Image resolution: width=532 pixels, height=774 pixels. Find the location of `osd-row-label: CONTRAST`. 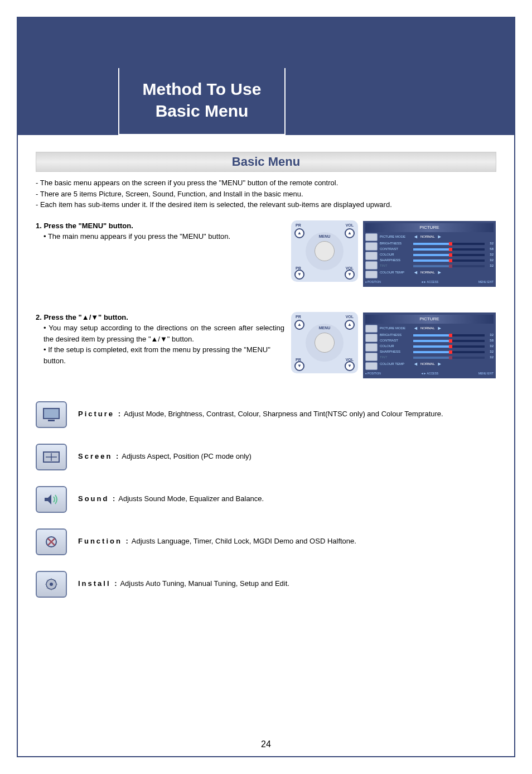

osd-row-label: CONTRAST is located at coordinates (395, 340).